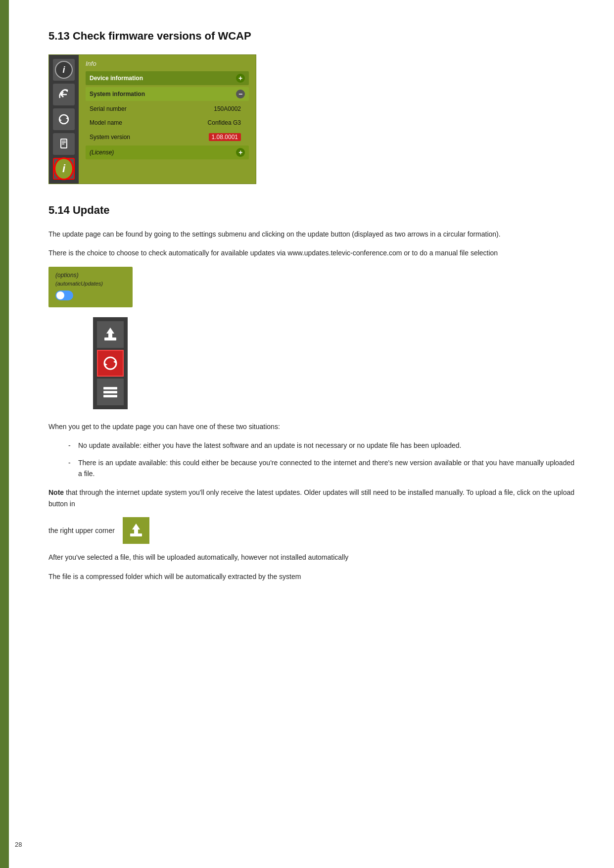  Describe the element at coordinates (312, 577) in the screenshot. I see `file-text: The file is a compressed folder which wi…` at that location.